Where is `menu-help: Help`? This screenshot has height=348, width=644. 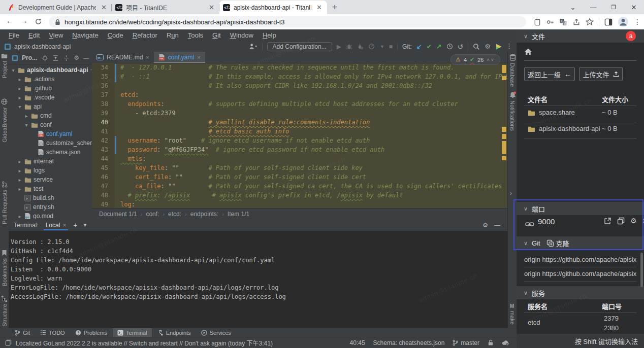 menu-help: Help is located at coordinates (269, 36).